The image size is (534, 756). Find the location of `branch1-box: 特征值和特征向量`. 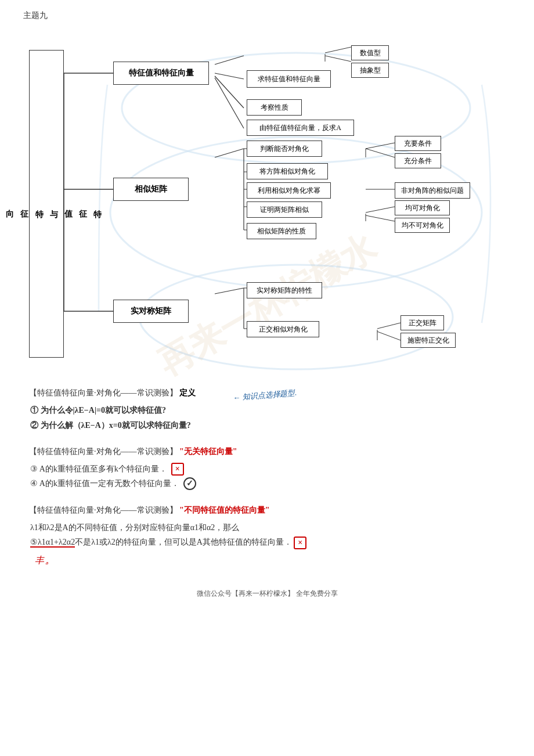

branch1-box: 特征值和特征向量 is located at coordinates (161, 73).